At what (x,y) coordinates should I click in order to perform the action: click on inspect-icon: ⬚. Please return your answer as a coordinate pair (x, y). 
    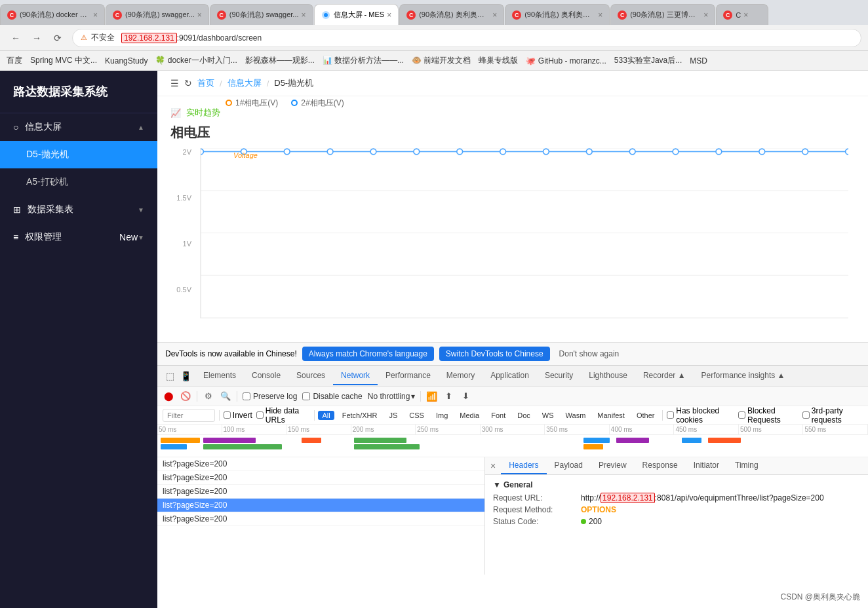
    Looking at the image, I should click on (170, 376).